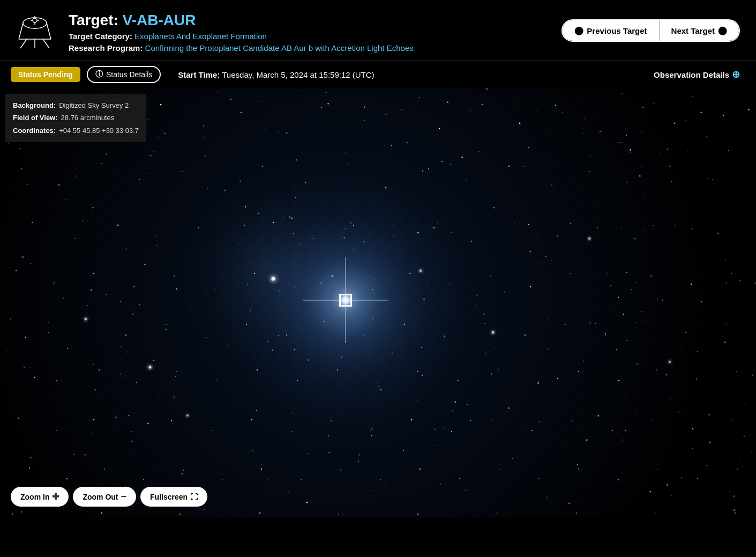 The height and width of the screenshot is (557, 756). I want to click on header-text: Target: V-AB-AUR Target Category: Exopla…, so click(241, 31).